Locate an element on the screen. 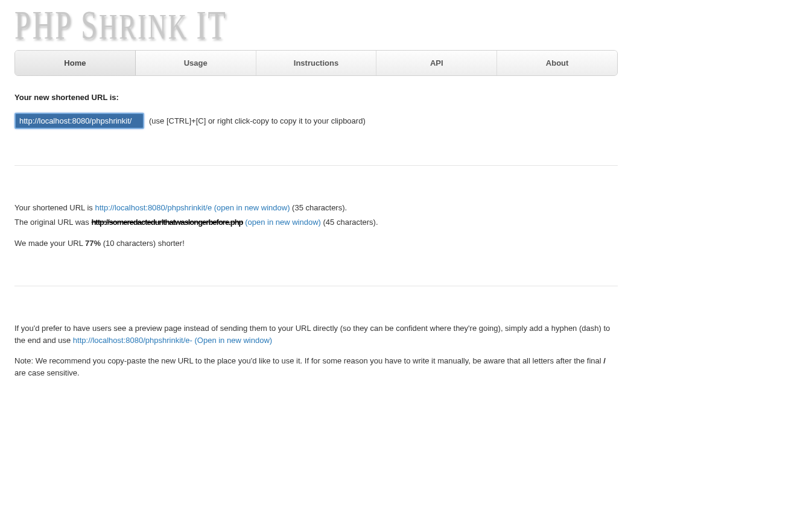 Image resolution: width=812 pixels, height=525 pixels. note-slash: / is located at coordinates (604, 360).